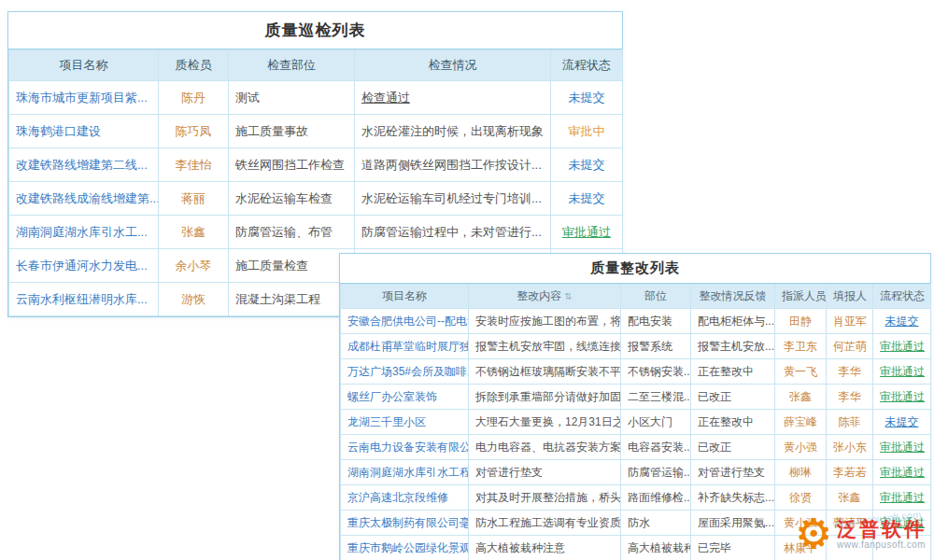 This screenshot has height=560, width=934. Describe the element at coordinates (405, 398) in the screenshot. I see `cell-project: 螺丝厂办公室装饰` at that location.